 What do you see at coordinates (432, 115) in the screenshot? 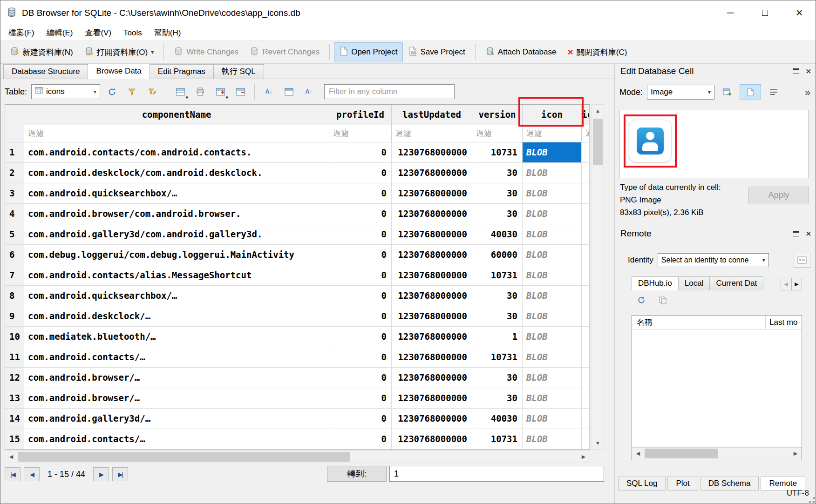
I see `column-header-lastUpdated: lastUpdated` at bounding box center [432, 115].